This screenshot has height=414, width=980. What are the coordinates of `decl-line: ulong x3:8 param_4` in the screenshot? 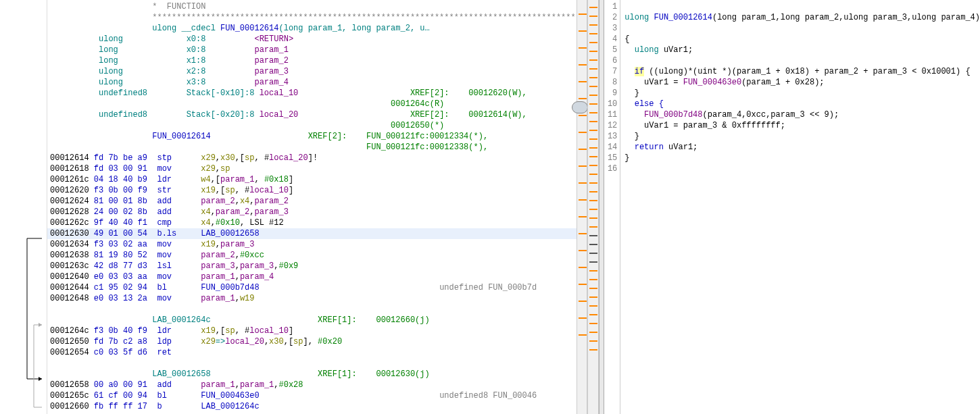 It's located at (312, 82).